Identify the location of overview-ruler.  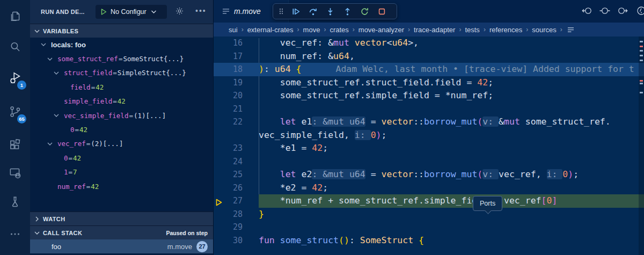
(641, 146).